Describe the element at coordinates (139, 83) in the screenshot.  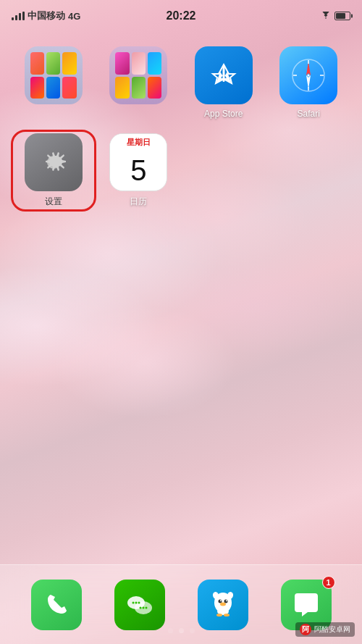
I see `app-item-folder2` at that location.